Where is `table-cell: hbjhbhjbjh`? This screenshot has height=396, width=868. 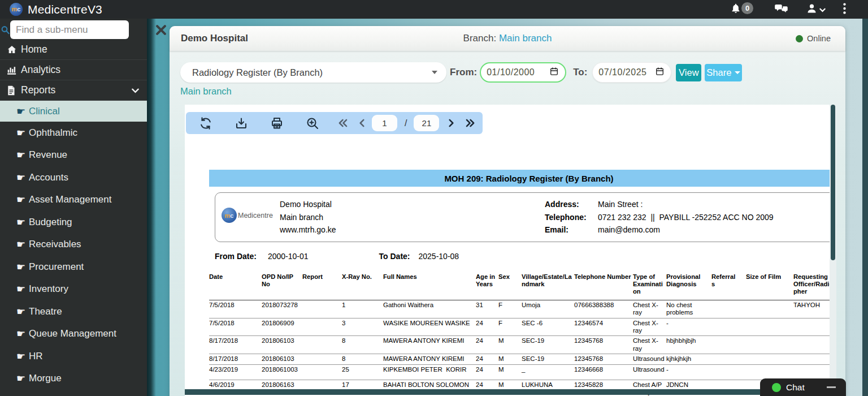 table-cell: hbjhbhjbjh is located at coordinates (689, 345).